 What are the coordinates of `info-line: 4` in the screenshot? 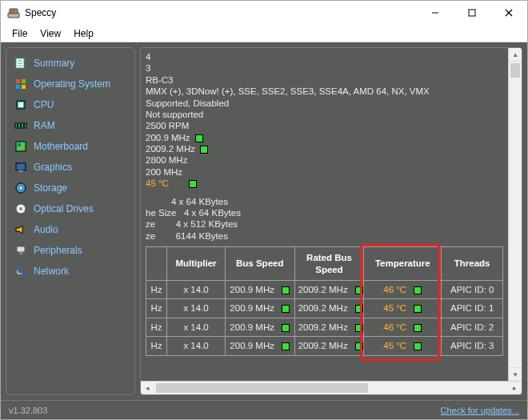 It's located at (325, 57).